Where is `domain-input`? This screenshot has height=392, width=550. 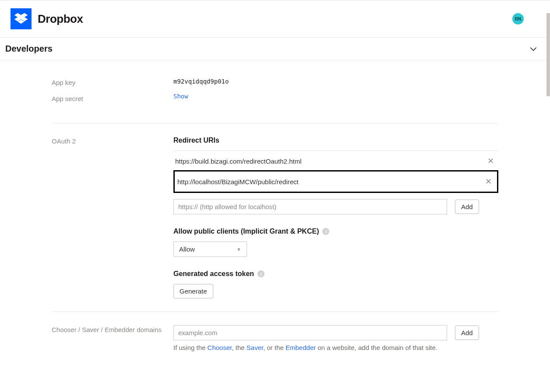 domain-input is located at coordinates (310, 332).